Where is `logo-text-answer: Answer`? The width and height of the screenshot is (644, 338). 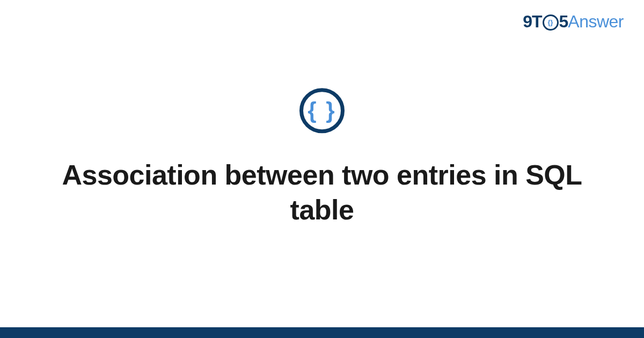 logo-text-answer: Answer is located at coordinates (596, 21).